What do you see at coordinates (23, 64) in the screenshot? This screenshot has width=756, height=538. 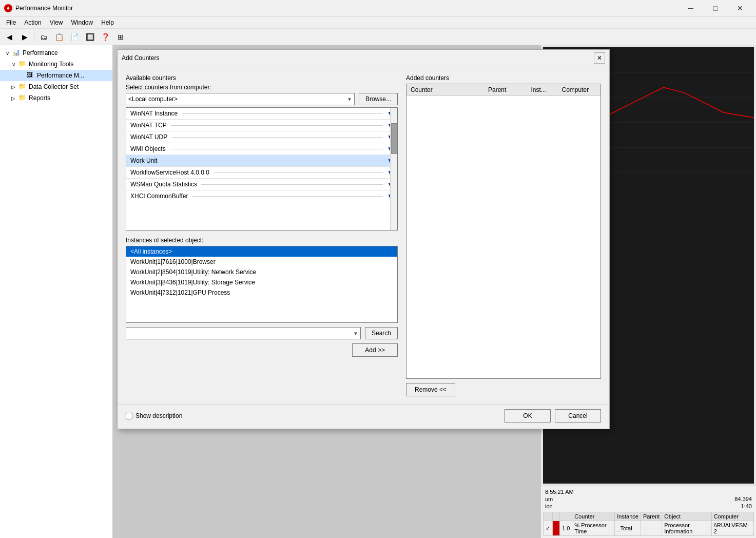 I see `monitoring-tools-icon: 📁` at bounding box center [23, 64].